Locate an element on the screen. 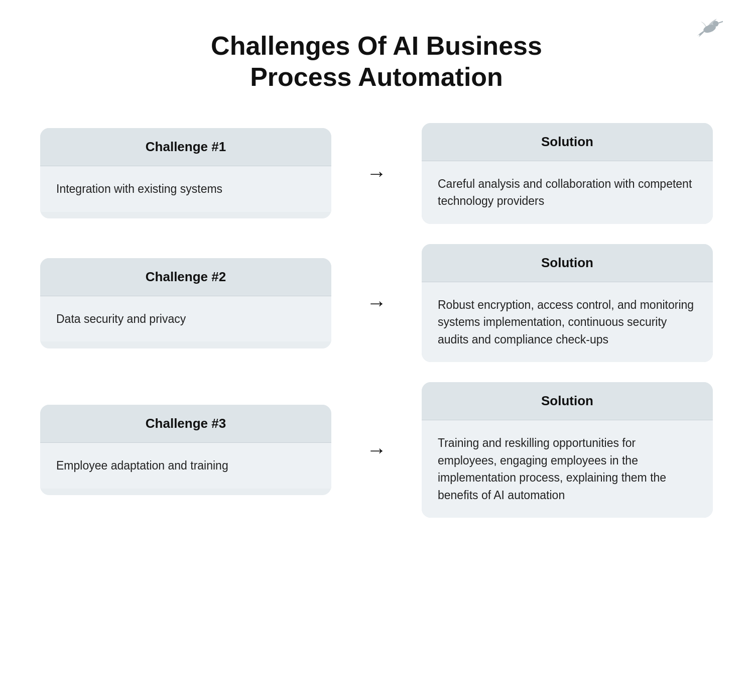 The height and width of the screenshot is (700, 753). solution-2-body: Robust encryption, access control, and m… is located at coordinates (567, 322).